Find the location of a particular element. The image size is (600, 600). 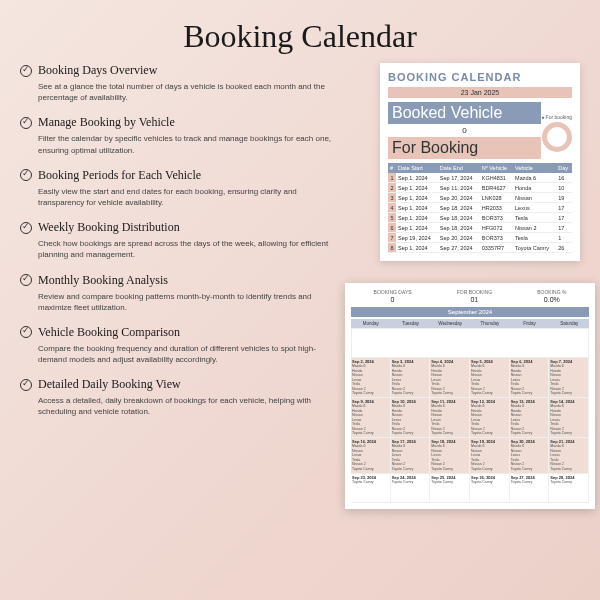

calendar-cell: Sep 10, 2024Mazda 6HondaNissanLexusTesla… is located at coordinates (411, 418).